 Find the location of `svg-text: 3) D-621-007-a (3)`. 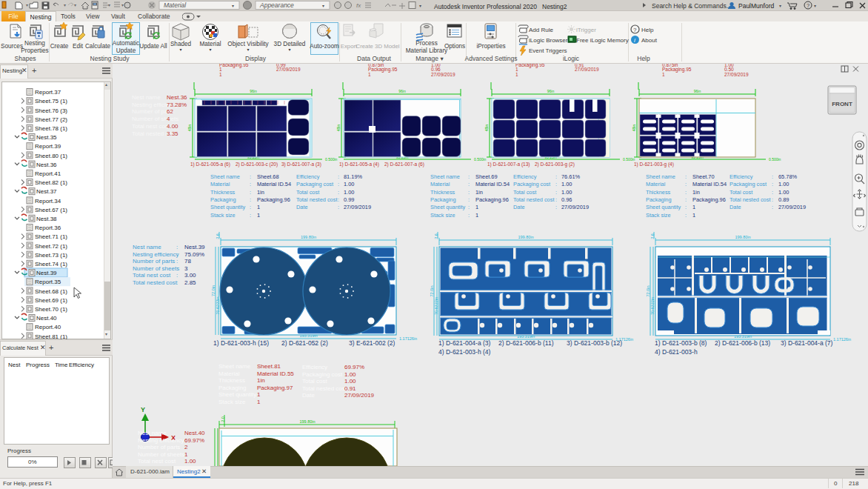

svg-text: 3) D-621-007-a (3) is located at coordinates (301, 164).